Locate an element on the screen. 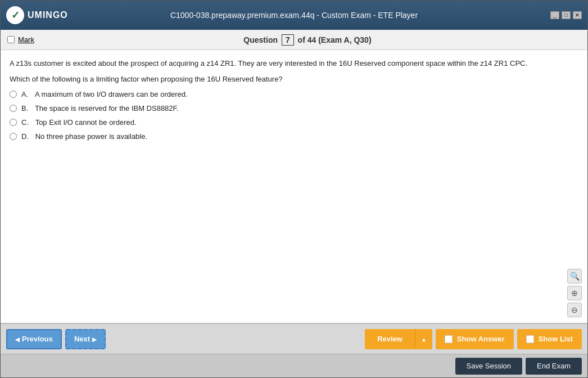  previous-label: Previous is located at coordinates (37, 339).